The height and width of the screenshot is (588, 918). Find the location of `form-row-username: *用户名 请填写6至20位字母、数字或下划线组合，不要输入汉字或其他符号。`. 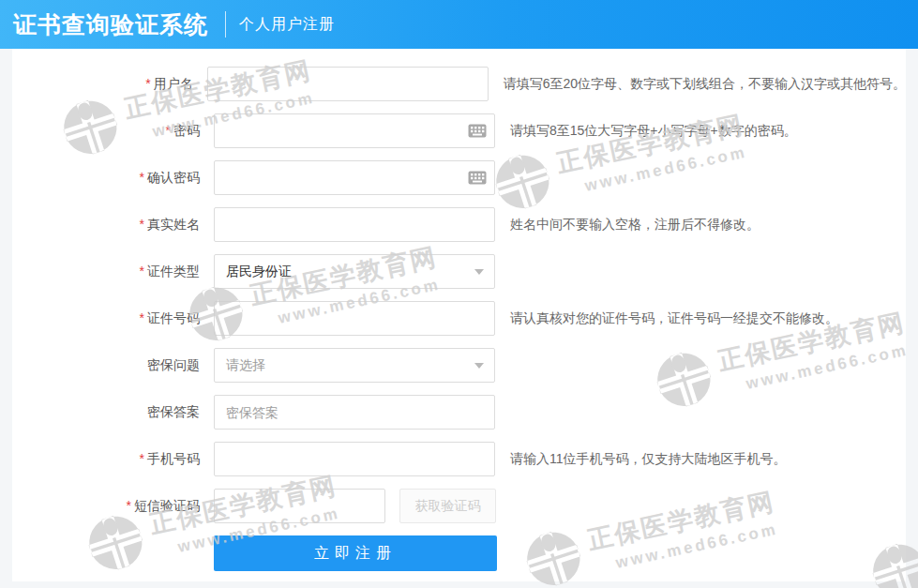

form-row-username: *用户名 请填写6至20位字母、数字或下划线组合，不要输入汉字或其他符号。 is located at coordinates (459, 84).